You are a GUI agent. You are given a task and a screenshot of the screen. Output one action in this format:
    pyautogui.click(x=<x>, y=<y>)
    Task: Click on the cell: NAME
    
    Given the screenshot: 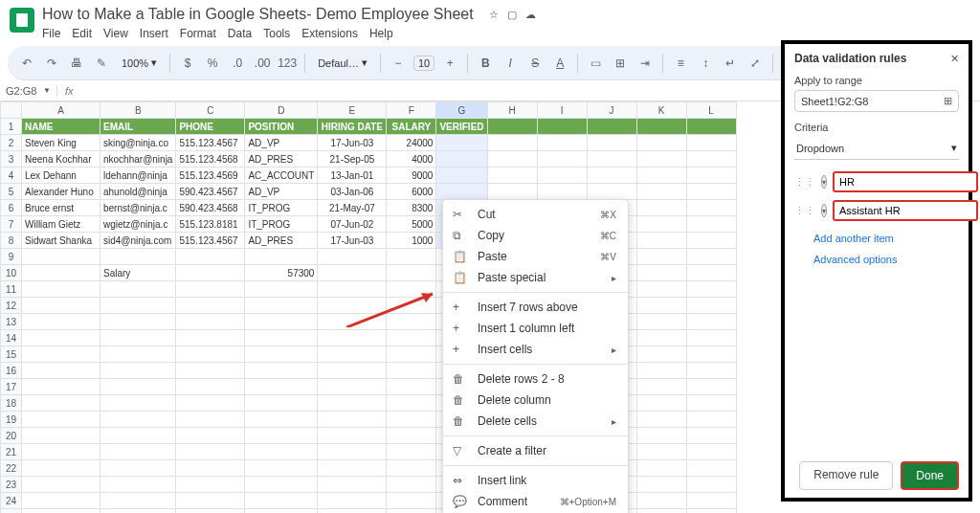 What is the action you would take?
    pyautogui.click(x=61, y=126)
    